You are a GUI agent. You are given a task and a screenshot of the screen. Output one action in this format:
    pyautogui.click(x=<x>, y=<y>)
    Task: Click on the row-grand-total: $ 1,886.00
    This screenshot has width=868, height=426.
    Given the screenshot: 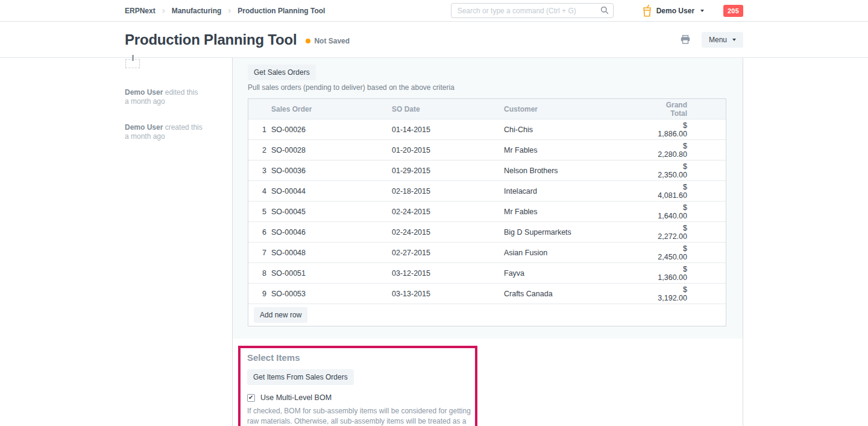 What is the action you would take?
    pyautogui.click(x=673, y=130)
    